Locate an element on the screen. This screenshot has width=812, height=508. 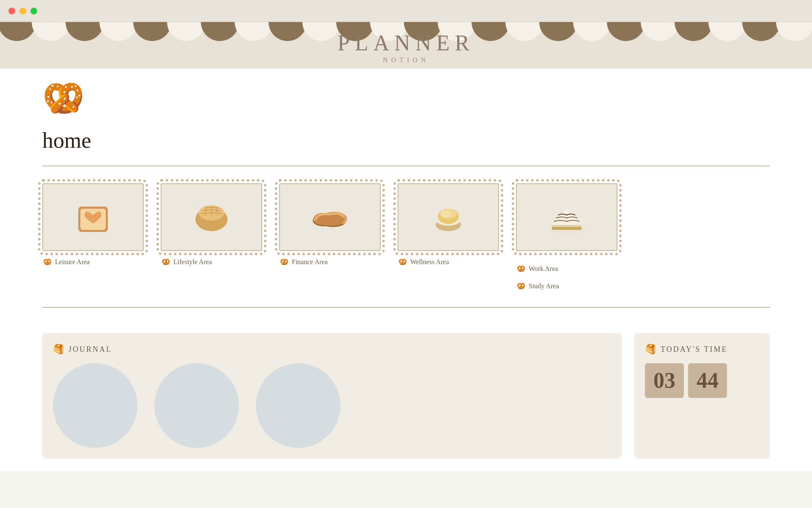
leisure-card is located at coordinates (93, 217).